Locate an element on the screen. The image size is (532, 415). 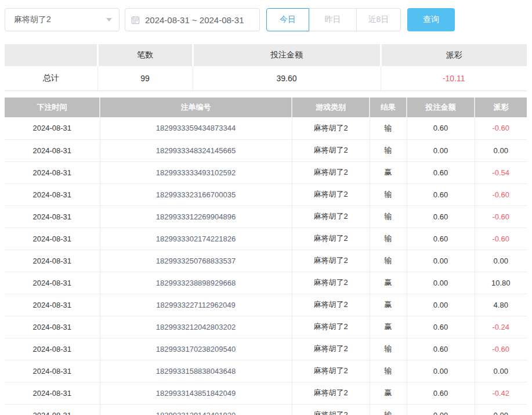
header-game-type: 游戏类别 is located at coordinates (331, 107).